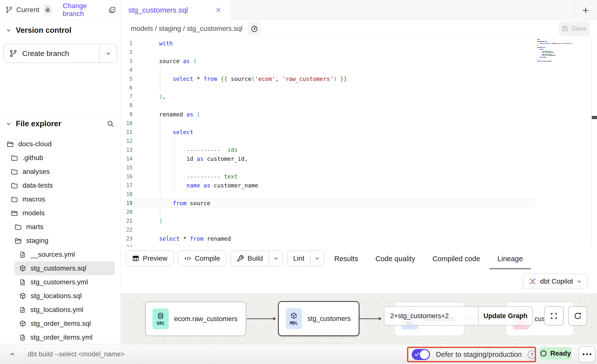 This screenshot has height=364, width=597. I want to click on tree-item--sources-yml: __sources.yml, so click(59, 255).